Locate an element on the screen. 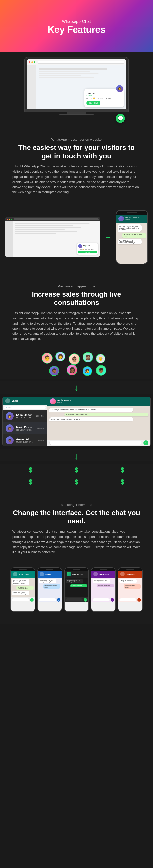 The height and width of the screenshot is (868, 153). wa-greeting-text: Hi there 👋 How can I help you? is located at coordinates (104, 98).